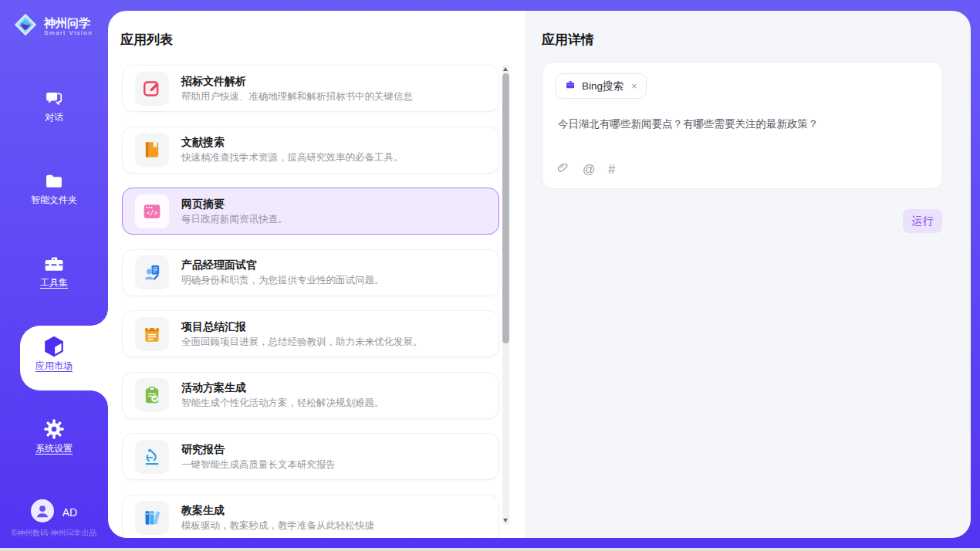  What do you see at coordinates (152, 457) in the screenshot?
I see `research-report-icon` at bounding box center [152, 457].